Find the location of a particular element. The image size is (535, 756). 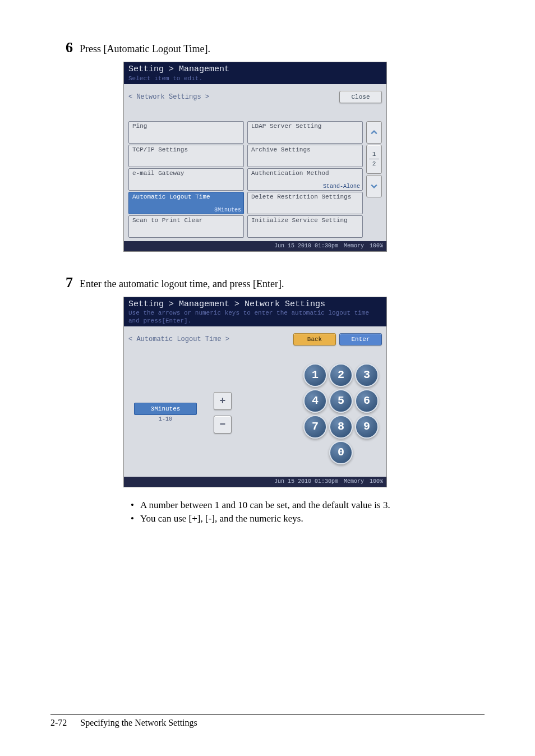

back-button: Back is located at coordinates (315, 339).